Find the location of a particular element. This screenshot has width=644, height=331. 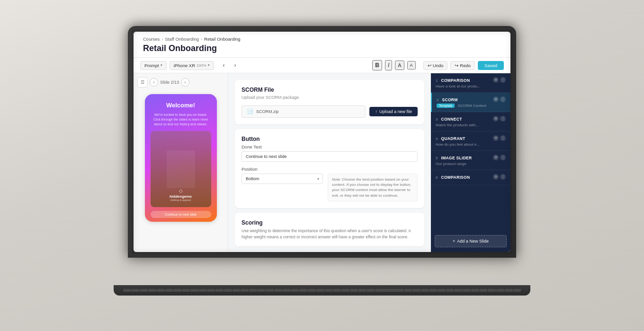

upload-label: Upload a new file is located at coordinates (396, 112).